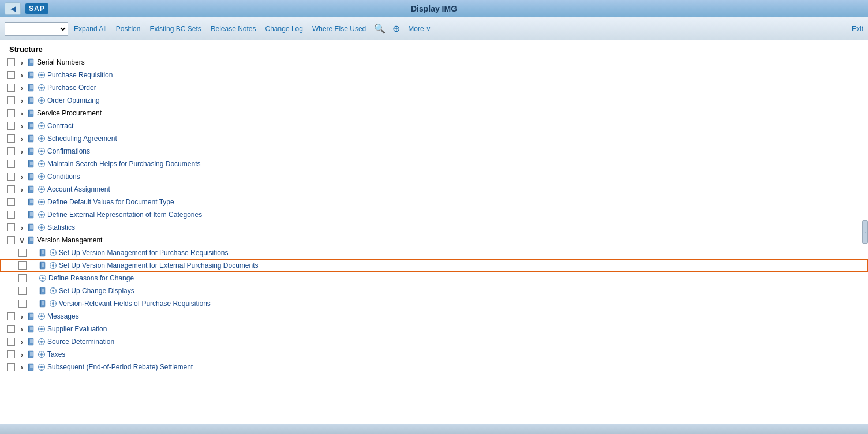  I want to click on tree-row: Define Default Values for Document Type, so click(434, 202).